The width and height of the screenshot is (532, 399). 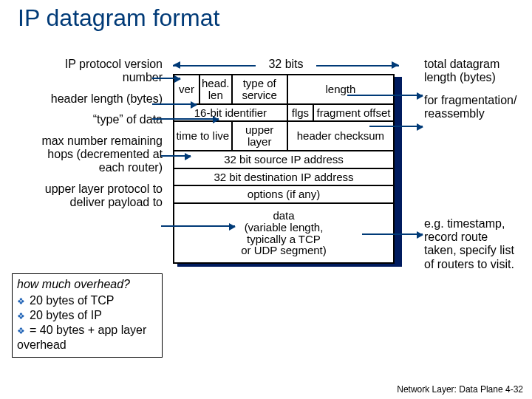 I want to click on width-label: 32 bits, so click(x=285, y=64).